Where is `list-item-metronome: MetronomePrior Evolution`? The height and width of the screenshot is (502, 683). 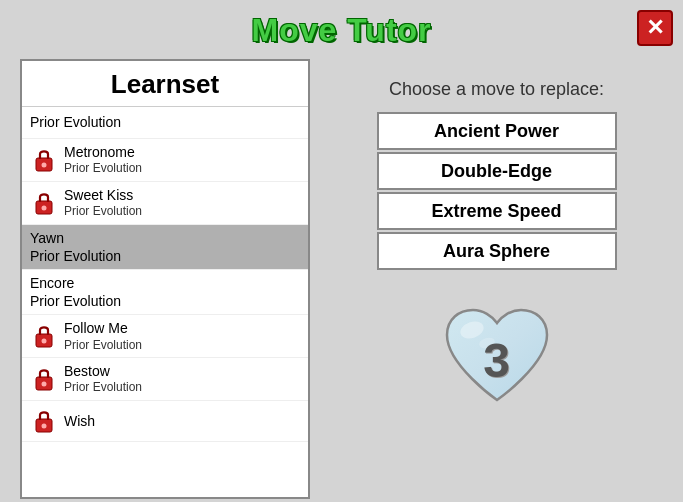
list-item-metronome: MetronomePrior Evolution is located at coordinates (165, 160).